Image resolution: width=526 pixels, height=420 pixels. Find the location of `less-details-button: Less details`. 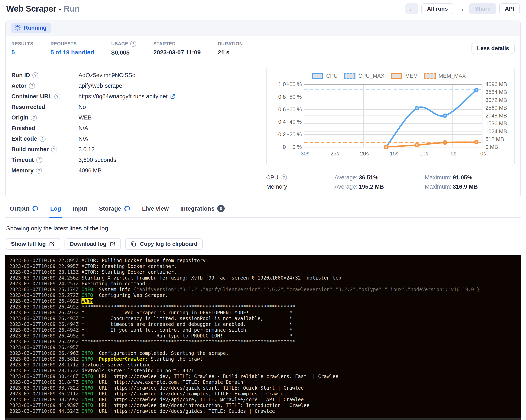

less-details-button: Less details is located at coordinates (493, 48).